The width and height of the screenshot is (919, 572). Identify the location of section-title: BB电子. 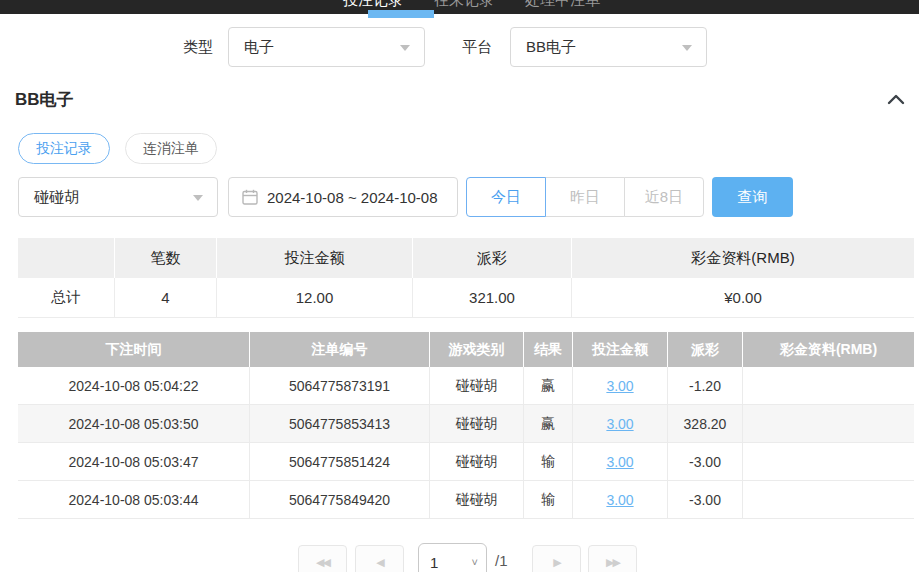
(44, 100).